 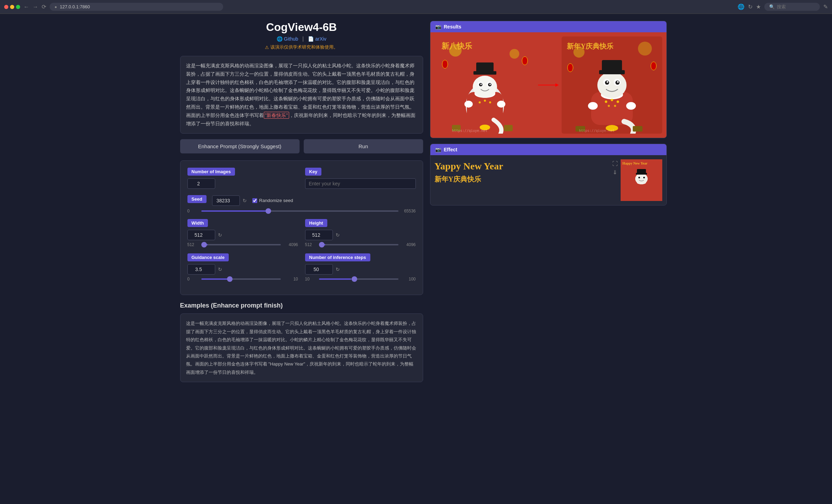 I want to click on seed-reset-button: ↻, so click(x=245, y=201).